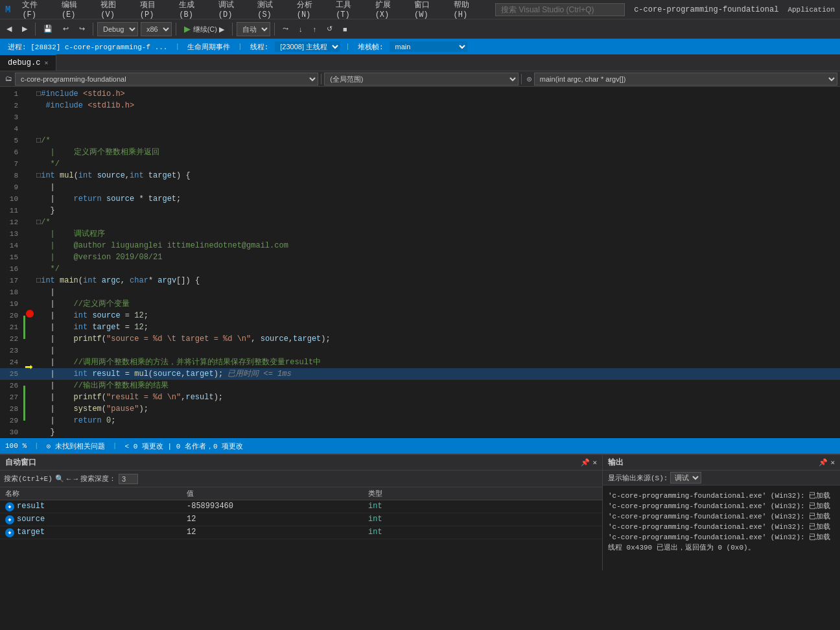 The image size is (840, 630). Describe the element at coordinates (128, 479) in the screenshot. I see `depth-input` at that location.